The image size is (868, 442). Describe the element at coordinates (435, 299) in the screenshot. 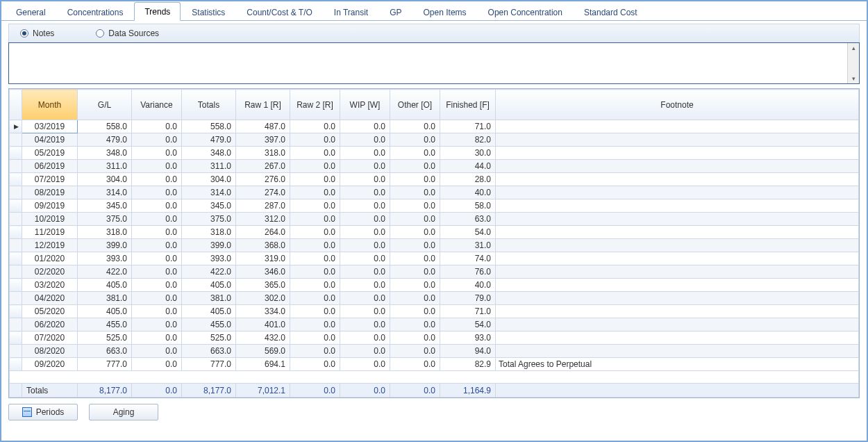

I see `table-row: 04/2020381.00.0381.0302.00.00.00.079.0` at that location.